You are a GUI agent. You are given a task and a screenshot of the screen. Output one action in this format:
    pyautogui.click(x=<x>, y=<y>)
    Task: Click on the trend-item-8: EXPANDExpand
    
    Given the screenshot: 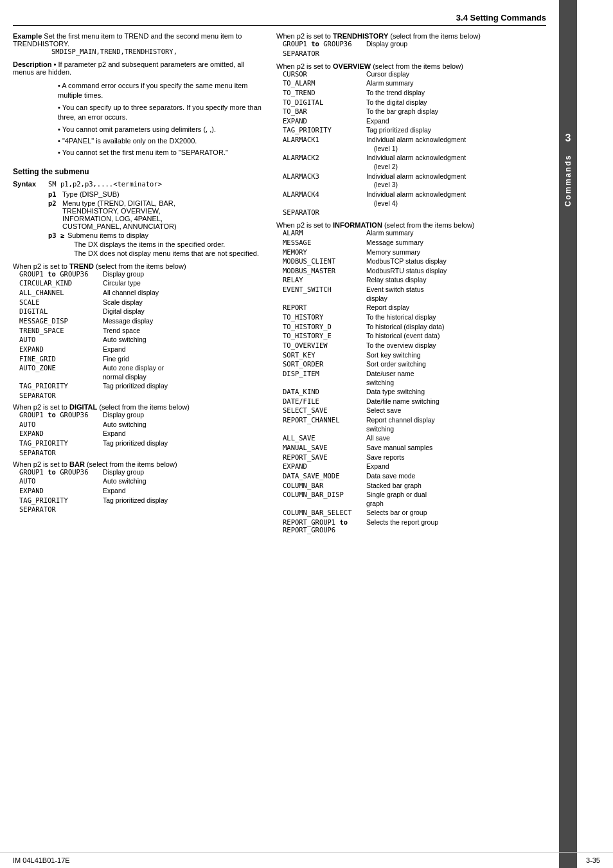 What is the action you would take?
    pyautogui.click(x=141, y=350)
    